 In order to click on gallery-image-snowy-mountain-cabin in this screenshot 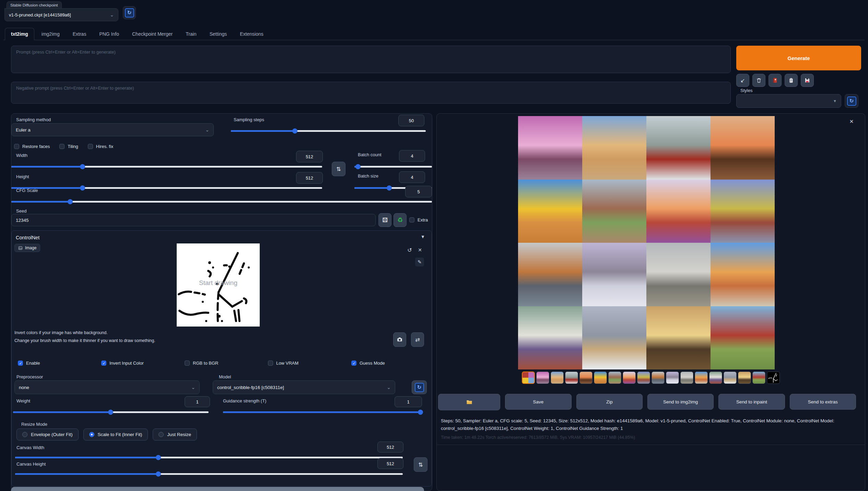, I will do `click(614, 338)`.